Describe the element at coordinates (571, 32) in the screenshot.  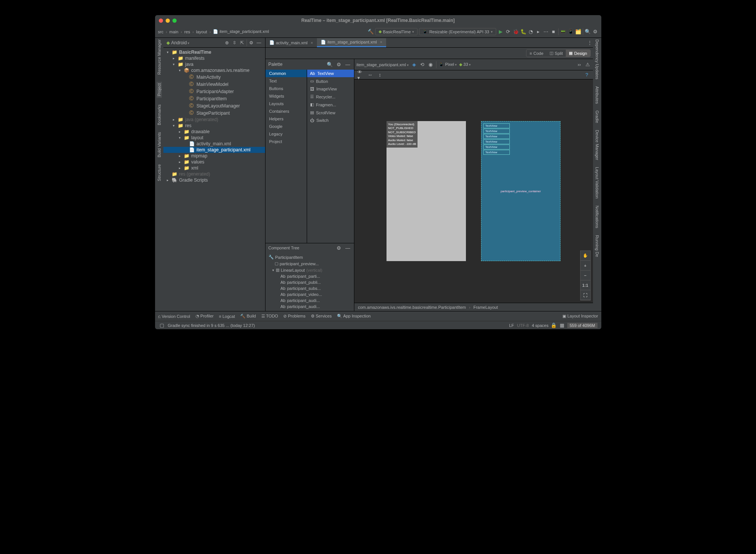
I see `sdk-icon: 📱` at that location.